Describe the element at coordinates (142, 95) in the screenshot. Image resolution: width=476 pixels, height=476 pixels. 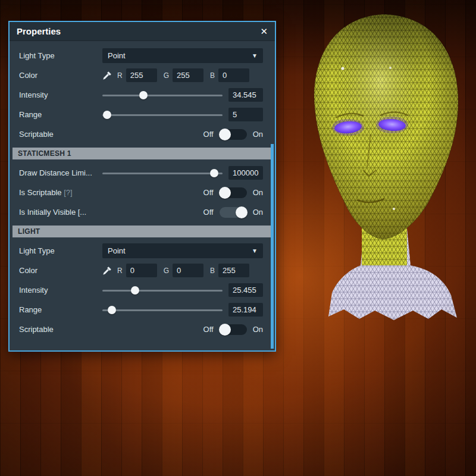
I see `intensity-row-1: Intensity 34.545` at that location.